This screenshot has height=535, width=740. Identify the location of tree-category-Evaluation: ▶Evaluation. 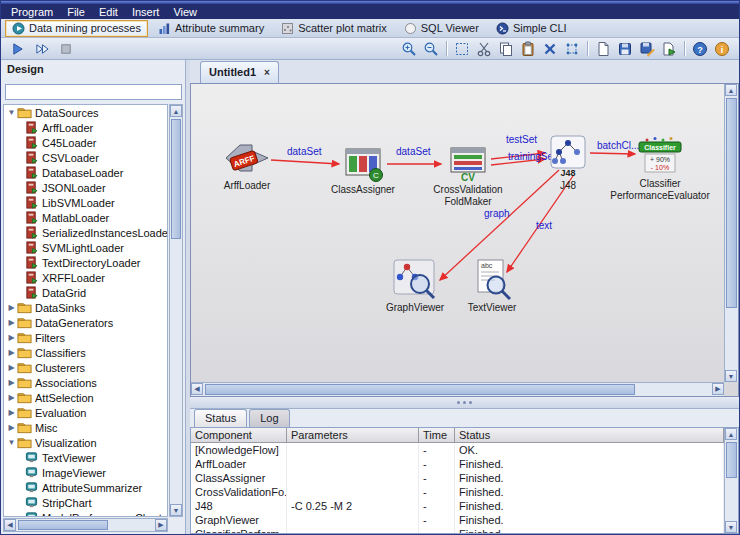
(86, 412).